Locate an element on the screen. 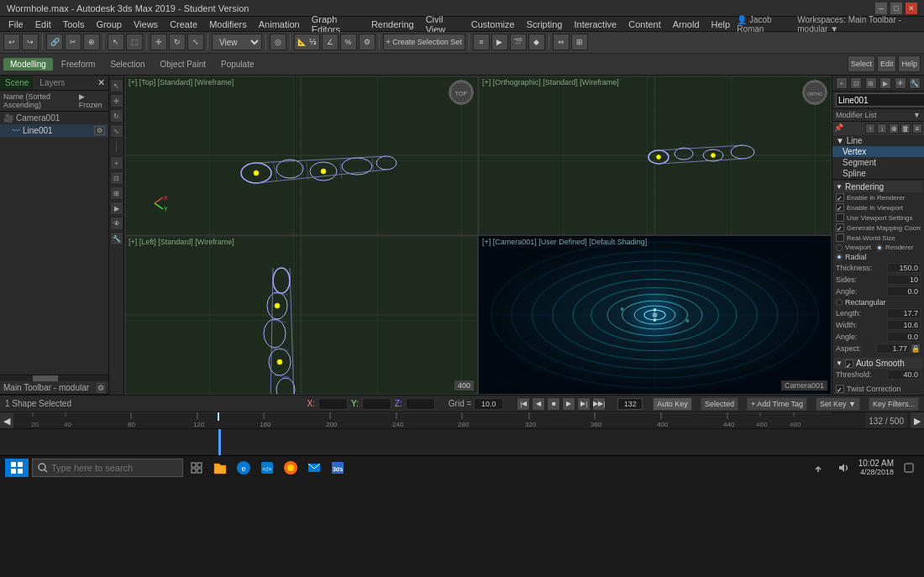 The image size is (924, 577). populate-tab: Populate is located at coordinates (237, 64).